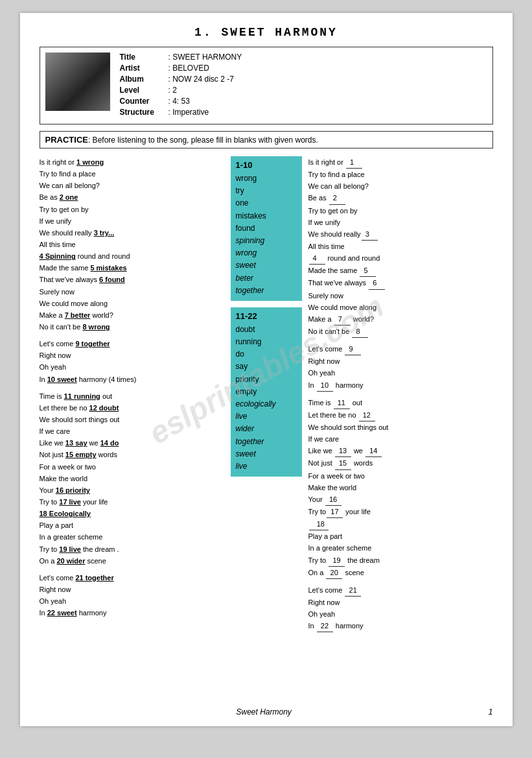  Describe the element at coordinates (266, 191) in the screenshot. I see `word-try: try` at that location.